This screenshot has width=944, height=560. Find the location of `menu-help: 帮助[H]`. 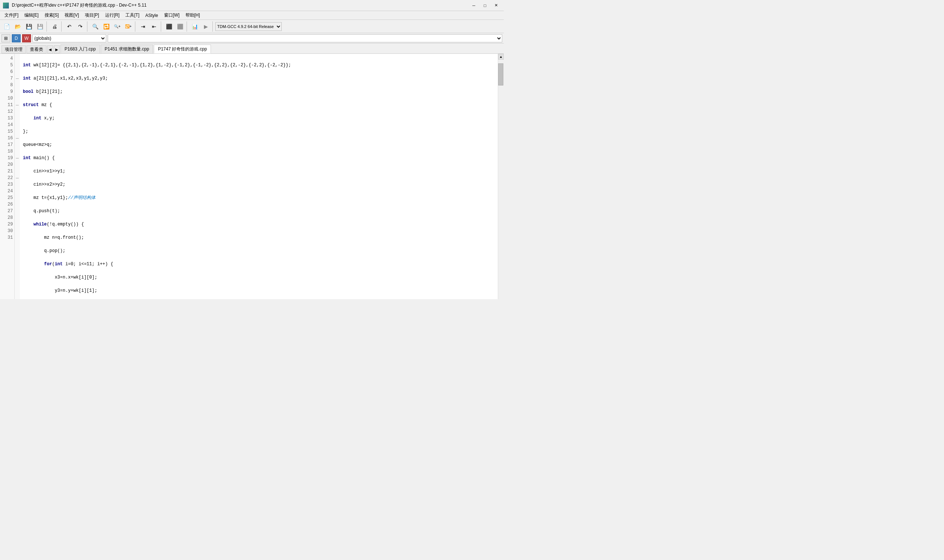

menu-help: 帮助[H] is located at coordinates (193, 15).